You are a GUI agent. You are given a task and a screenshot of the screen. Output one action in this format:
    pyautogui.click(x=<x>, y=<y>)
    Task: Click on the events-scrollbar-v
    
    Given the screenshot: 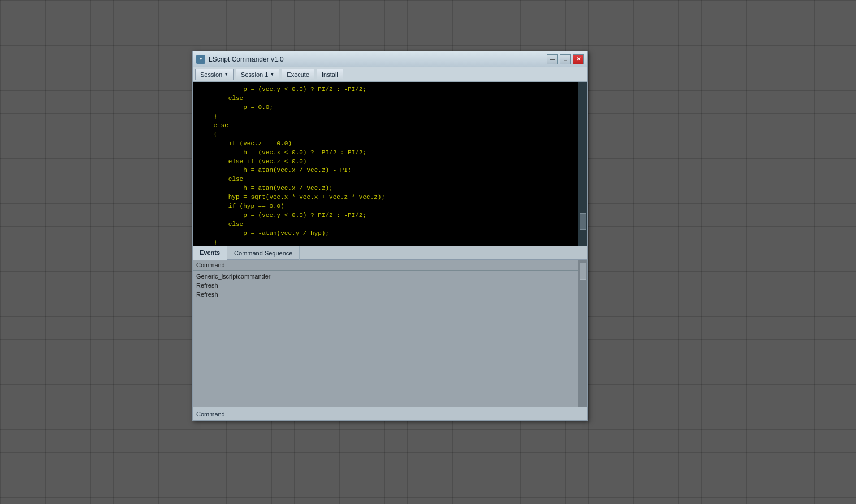 What is the action you would take?
    pyautogui.click(x=583, y=333)
    